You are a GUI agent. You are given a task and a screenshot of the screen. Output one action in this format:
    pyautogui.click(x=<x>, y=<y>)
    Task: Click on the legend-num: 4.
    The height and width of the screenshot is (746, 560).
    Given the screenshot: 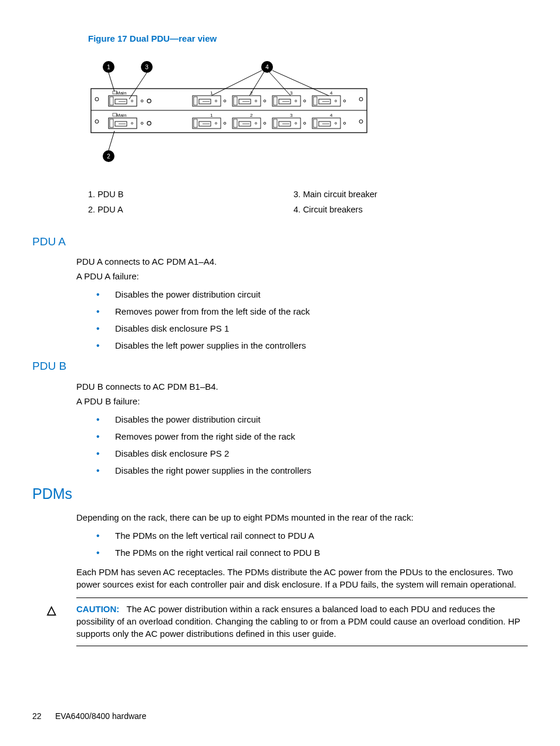 What is the action you would take?
    pyautogui.click(x=297, y=210)
    